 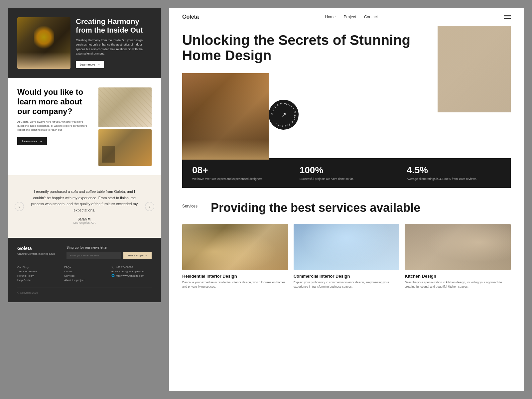 What do you see at coordinates (84, 274) in the screenshot?
I see `footer-col-2: FAQs Contact Services About the project` at bounding box center [84, 274].